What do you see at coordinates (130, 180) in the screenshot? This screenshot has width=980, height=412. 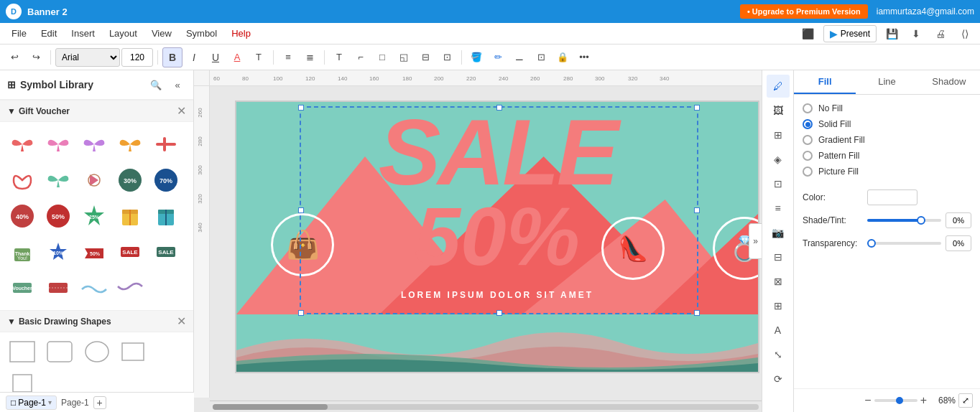 I see `list-item: 30%` at bounding box center [130, 180].